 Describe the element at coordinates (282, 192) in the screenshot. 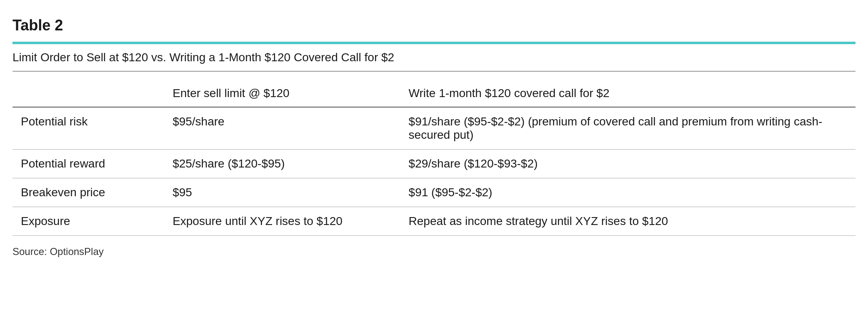

I see `cell-breakeven-sell-limit: $95` at that location.